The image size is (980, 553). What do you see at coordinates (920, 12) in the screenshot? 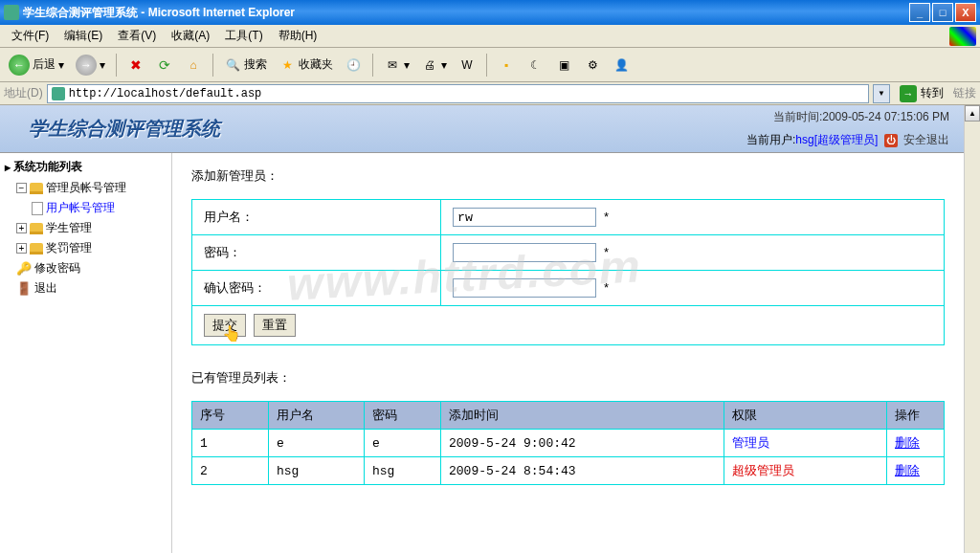
I see `minimize-button: _` at bounding box center [920, 12].